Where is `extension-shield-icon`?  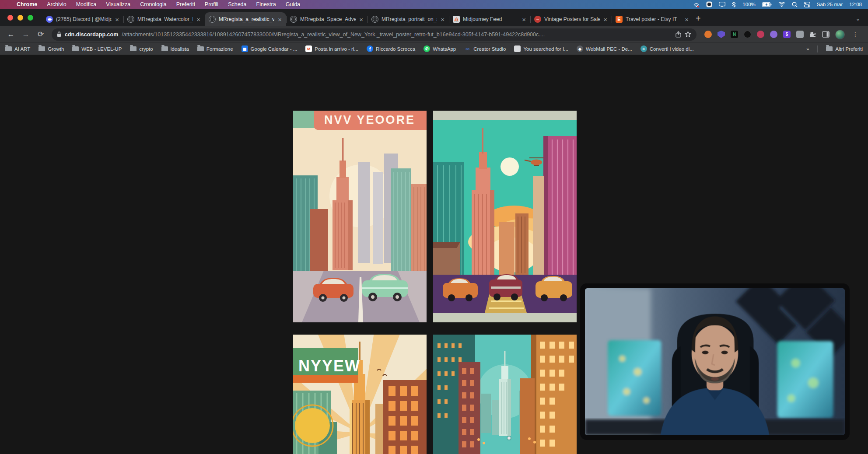 extension-shield-icon is located at coordinates (721, 34).